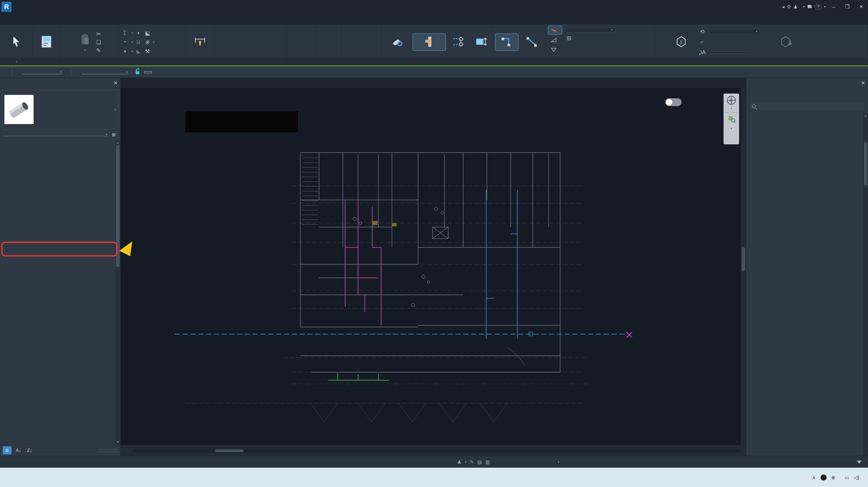  What do you see at coordinates (55, 135) in the screenshot?
I see `filter-dropdown: ▾` at bounding box center [55, 135].